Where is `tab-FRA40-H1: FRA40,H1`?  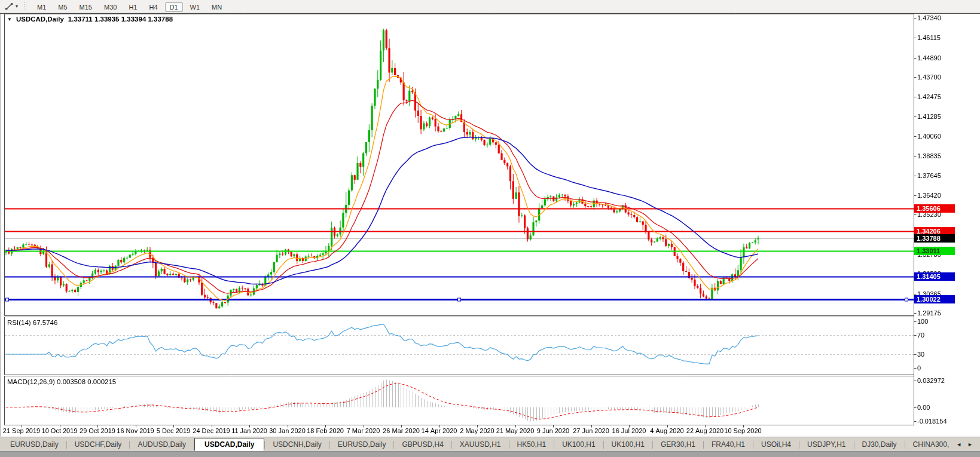 tab-FRA40-H1: FRA40,H1 is located at coordinates (728, 444).